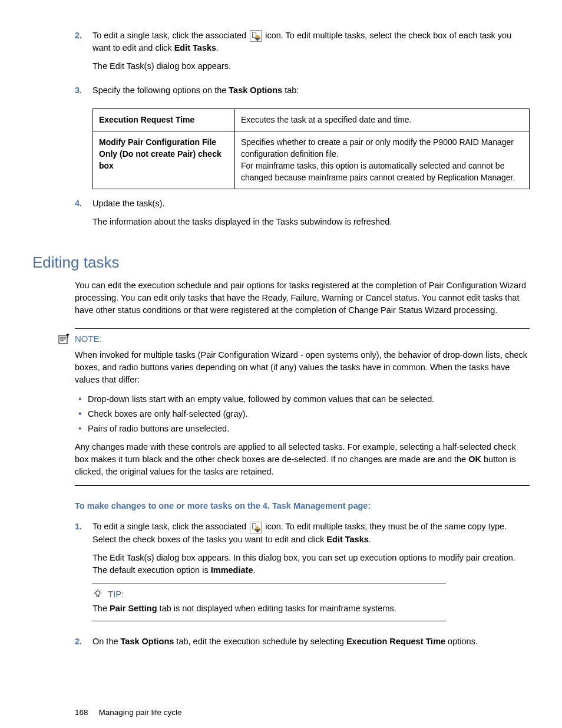 This screenshot has height=728, width=562. I want to click on option-name: Modify Pair Configuration File Only (Do …, so click(164, 160).